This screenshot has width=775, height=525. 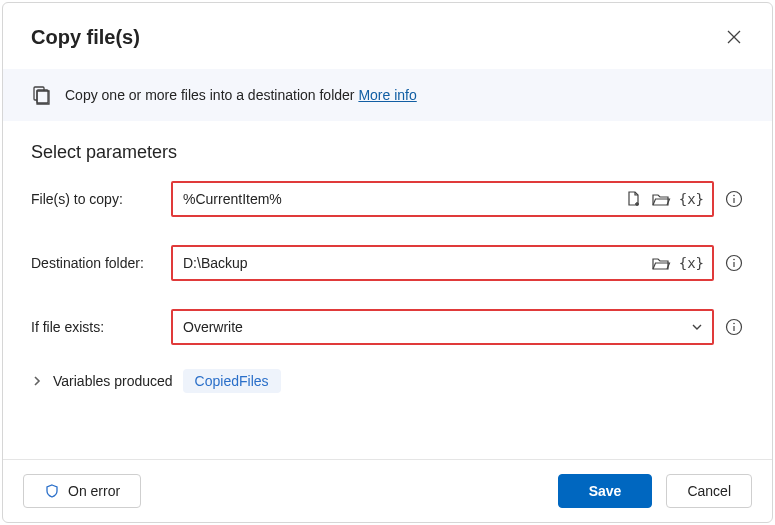 I want to click on save-label: Save, so click(x=606, y=491).